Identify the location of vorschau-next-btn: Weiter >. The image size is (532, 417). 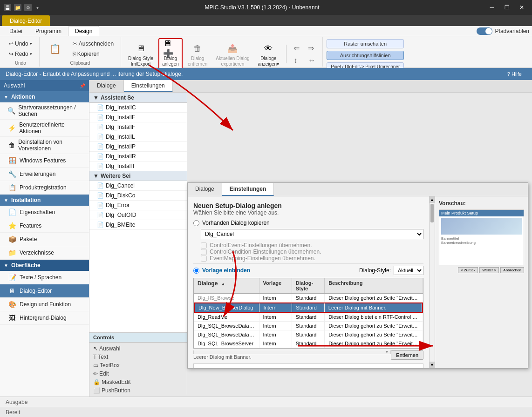
(489, 270).